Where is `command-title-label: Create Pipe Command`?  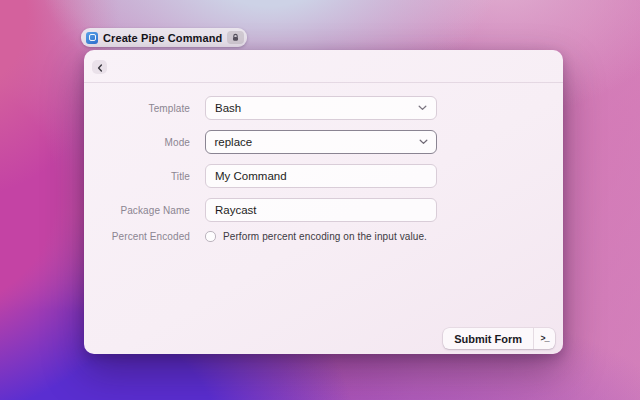 command-title-label: Create Pipe Command is located at coordinates (162, 38).